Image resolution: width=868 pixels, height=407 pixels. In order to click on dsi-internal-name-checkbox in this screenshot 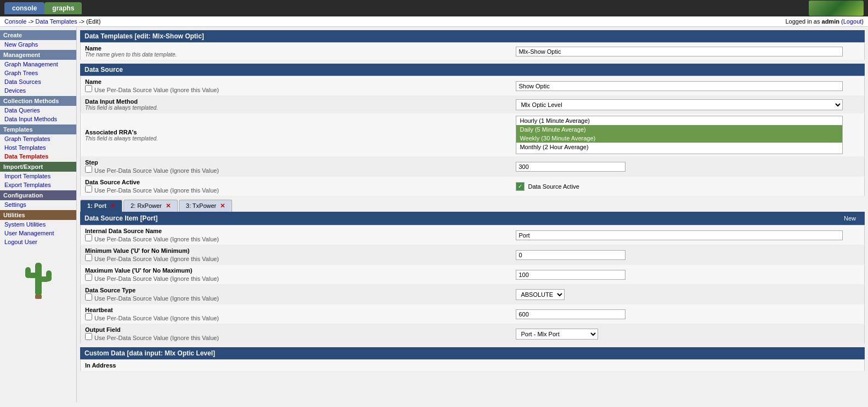, I will do `click(89, 238)`.